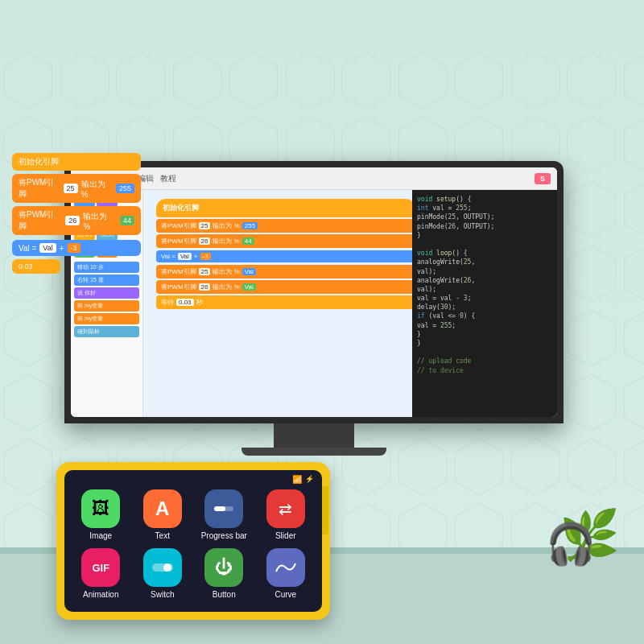 The image size is (644, 644). What do you see at coordinates (225, 242) in the screenshot?
I see `script-pwm2-pct: 输出为 %` at bounding box center [225, 242].